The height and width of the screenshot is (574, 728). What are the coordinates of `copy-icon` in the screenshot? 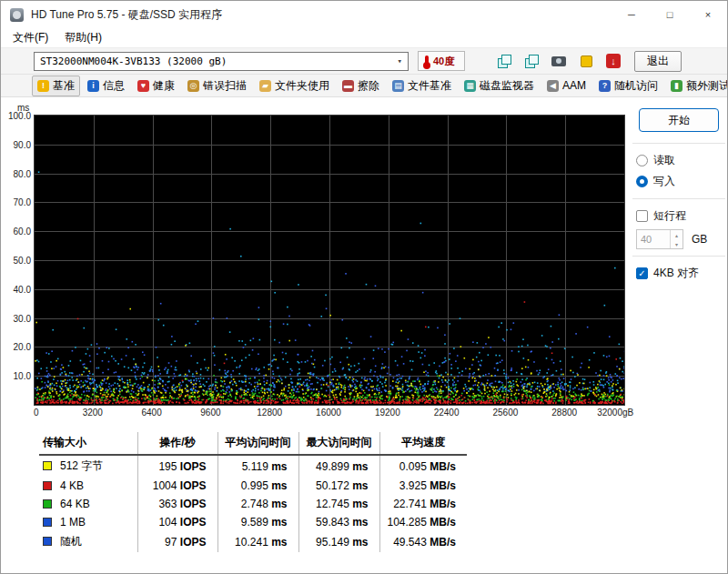 It's located at (504, 62).